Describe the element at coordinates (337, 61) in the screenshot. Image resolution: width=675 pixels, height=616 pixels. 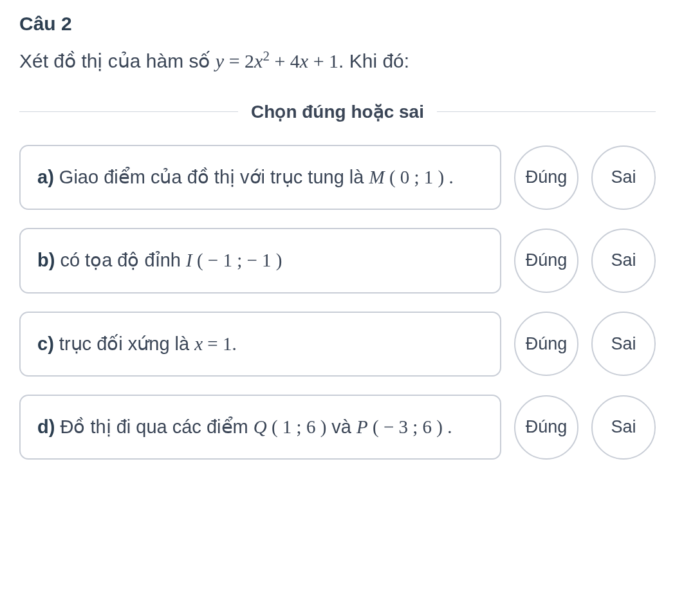
I see `question-text: Xét đồ thị của hàm số y = 2x2 + 4x + 1. …` at that location.